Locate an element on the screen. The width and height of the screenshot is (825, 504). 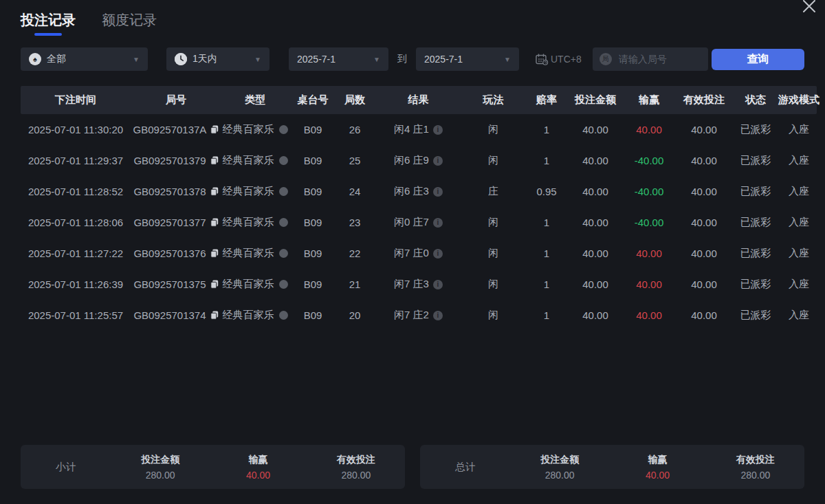
cell-mode: 入座 is located at coordinates (799, 161).